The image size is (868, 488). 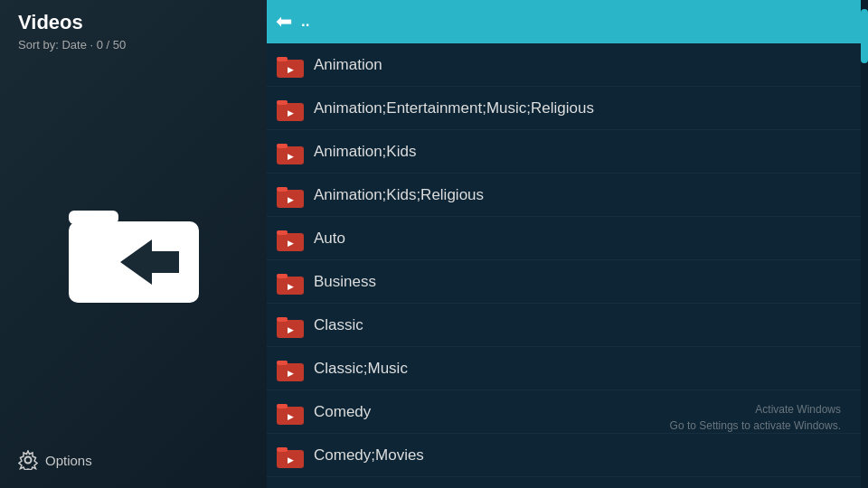 What do you see at coordinates (306, 22) in the screenshot?
I see `back-item-label: ..` at bounding box center [306, 22].